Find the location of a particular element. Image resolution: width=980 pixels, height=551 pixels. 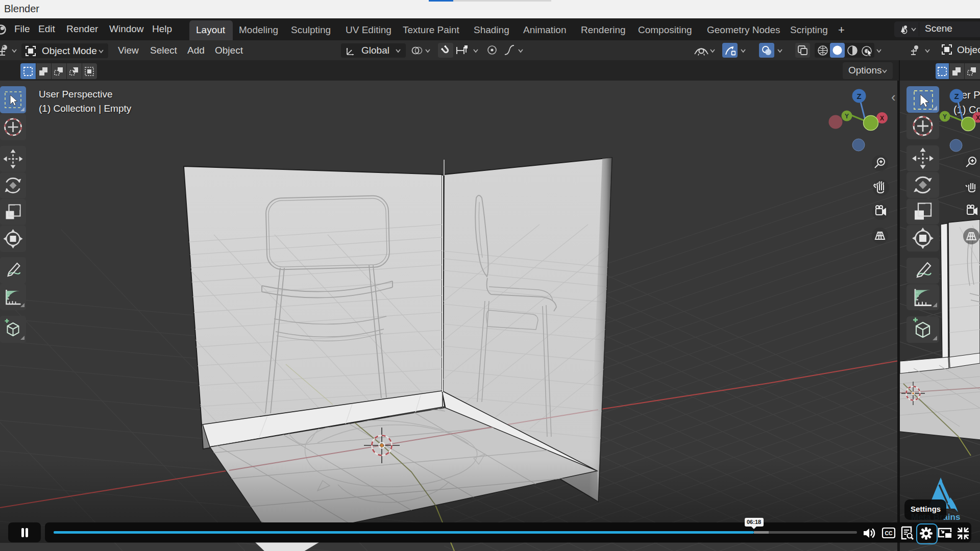

svg-text: CC is located at coordinates (889, 533).